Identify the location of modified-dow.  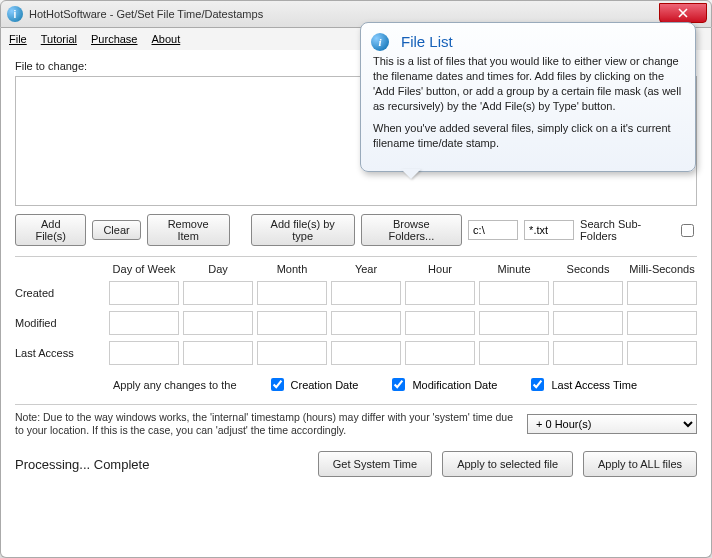
(144, 323).